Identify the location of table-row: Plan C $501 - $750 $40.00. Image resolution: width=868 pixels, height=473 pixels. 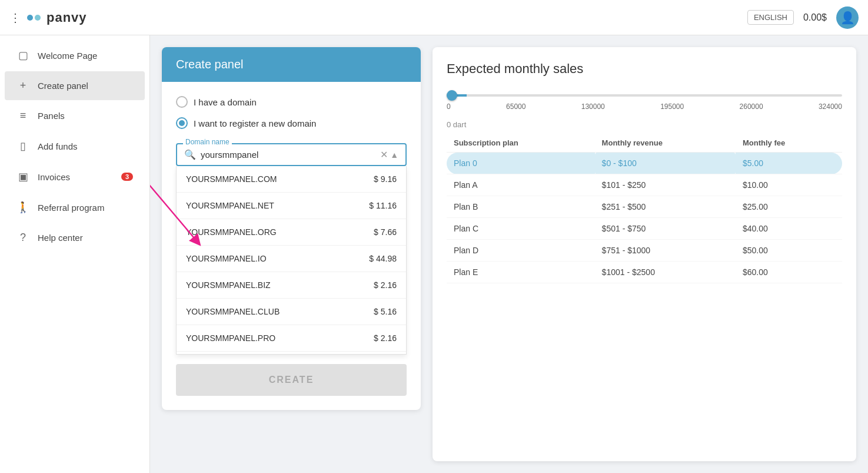
(644, 229).